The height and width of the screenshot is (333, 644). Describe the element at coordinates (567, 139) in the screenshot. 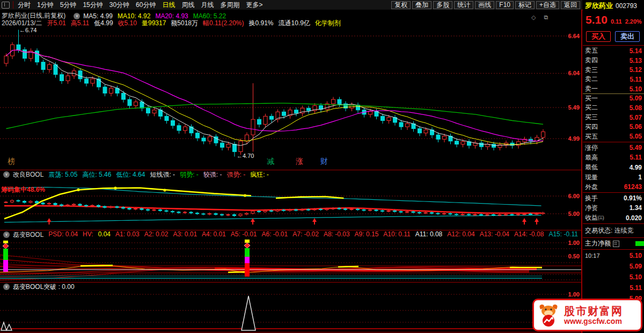

I see `axis-label: 4.99` at that location.